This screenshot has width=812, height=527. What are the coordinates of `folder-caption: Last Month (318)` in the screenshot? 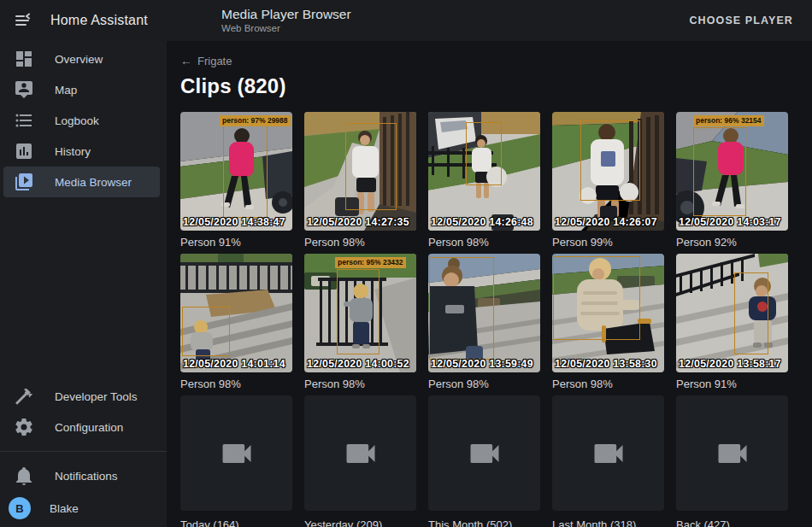 It's located at (609, 523).